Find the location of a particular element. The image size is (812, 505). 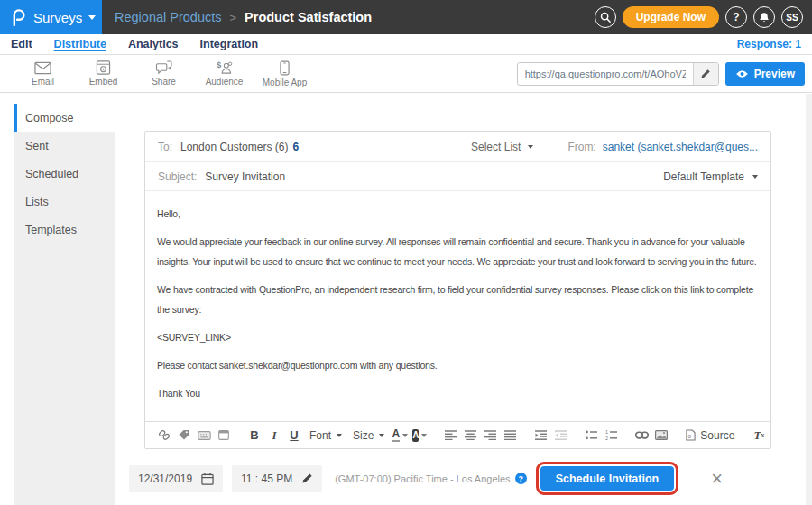

sidebar-item-scheduled: Scheduled is located at coordinates (65, 173).